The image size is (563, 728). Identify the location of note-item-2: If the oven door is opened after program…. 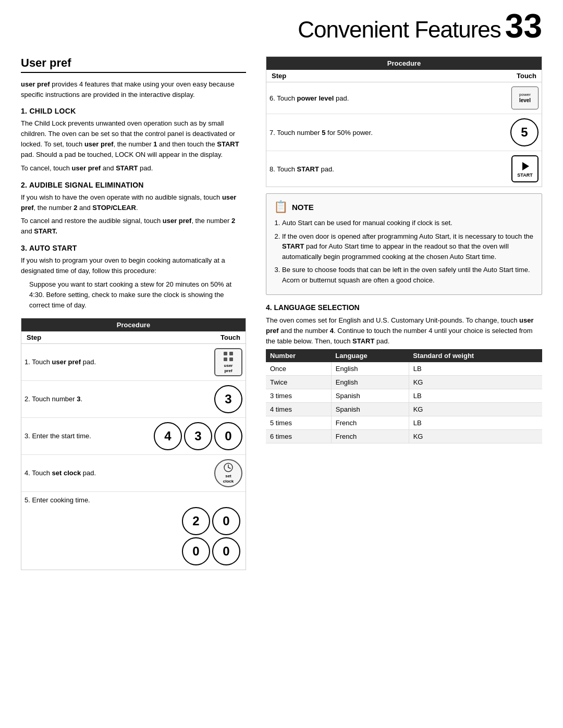
(408, 247).